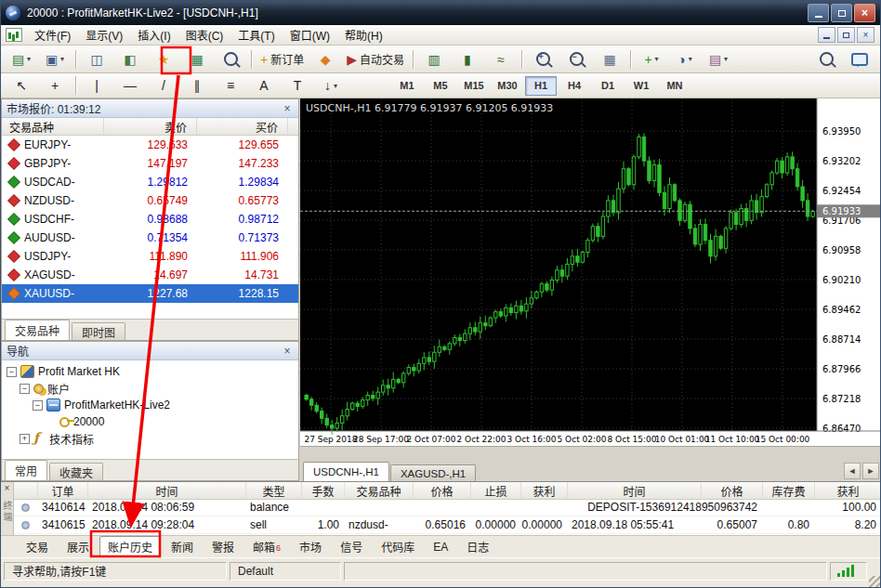 Image resolution: width=881 pixels, height=588 pixels. What do you see at coordinates (154, 35) in the screenshot?
I see `menu-insert: 插入(I)` at bounding box center [154, 35].